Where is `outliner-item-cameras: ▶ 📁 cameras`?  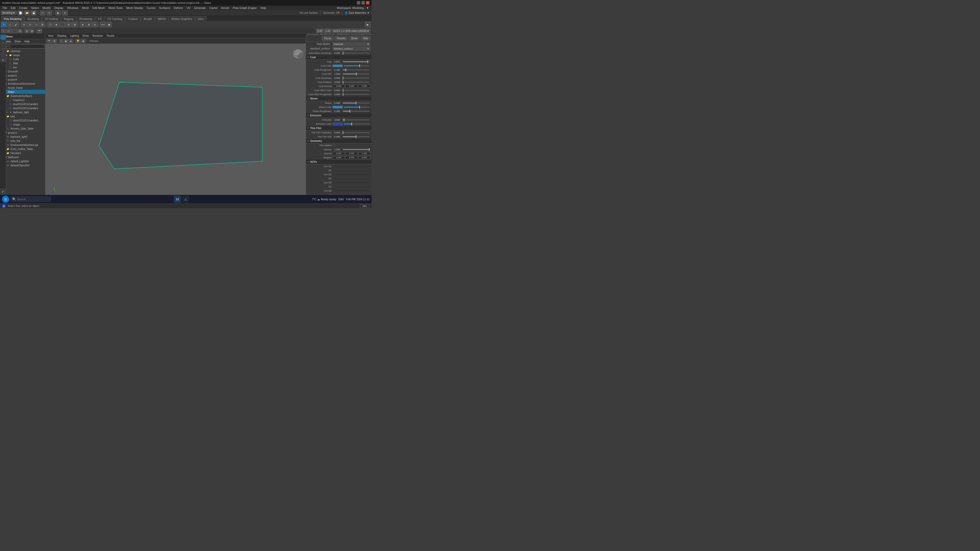 outliner-item-cameras: ▶ 📁 cameras is located at coordinates (23, 51).